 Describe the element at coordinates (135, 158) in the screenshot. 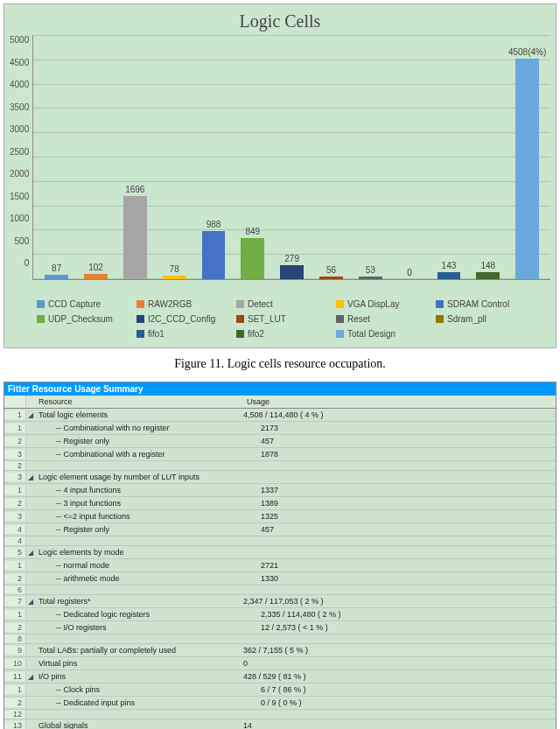

I see `bar-detect: 1696` at that location.